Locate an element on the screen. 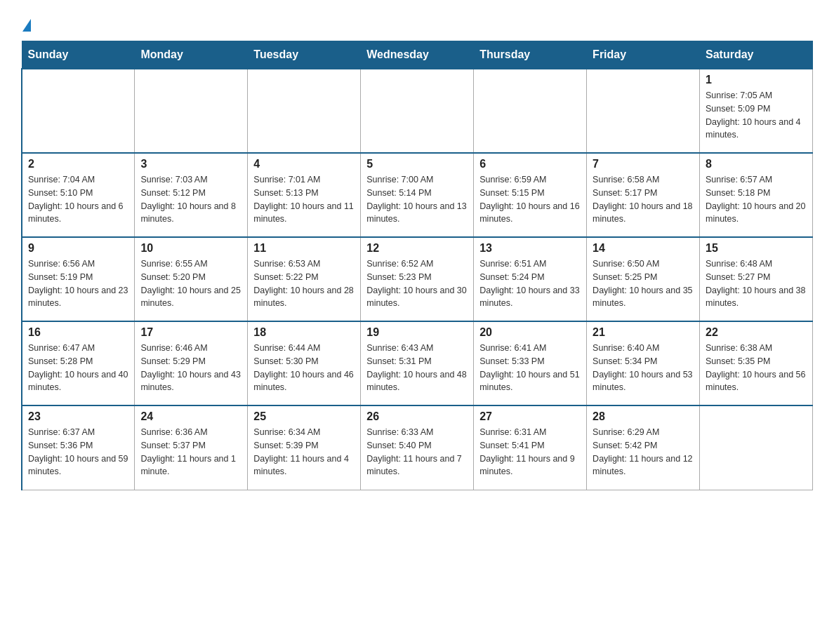 Image resolution: width=834 pixels, height=644 pixels. calendar-week-5: 23Sunrise: 6:37 AMSunset: 5:36 PMDayligh… is located at coordinates (417, 448).